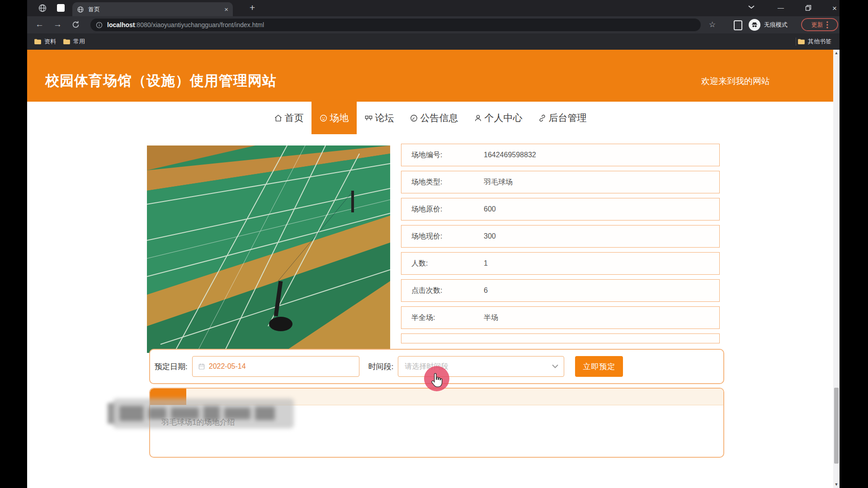 This screenshot has height=488, width=868. I want to click on hand-cursor-icon, so click(437, 380).